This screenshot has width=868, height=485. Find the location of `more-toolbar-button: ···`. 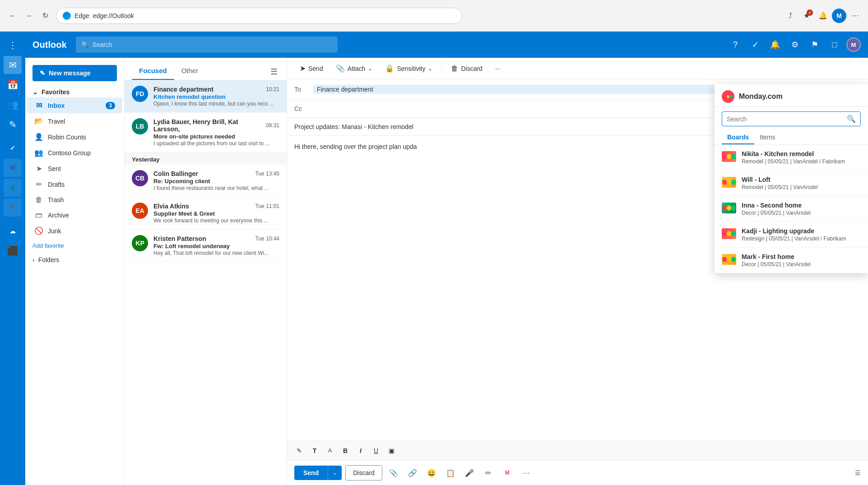

more-toolbar-button: ··· is located at coordinates (498, 69).